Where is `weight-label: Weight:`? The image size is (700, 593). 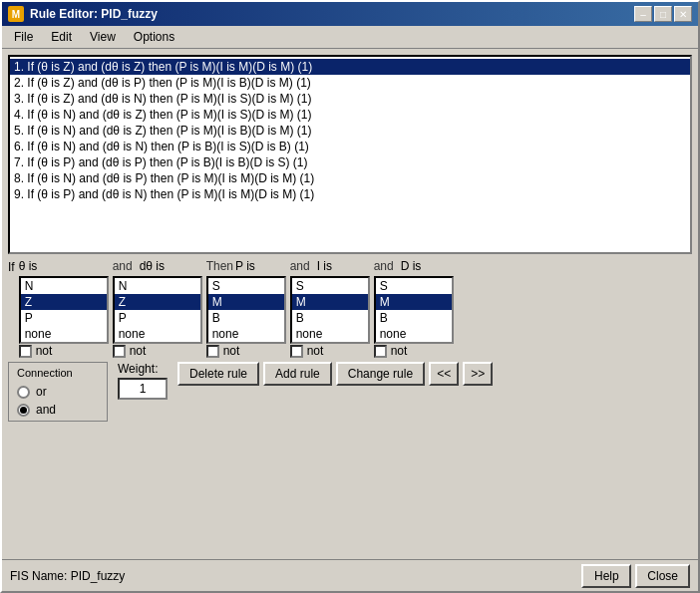 weight-label: Weight: is located at coordinates (143, 369).